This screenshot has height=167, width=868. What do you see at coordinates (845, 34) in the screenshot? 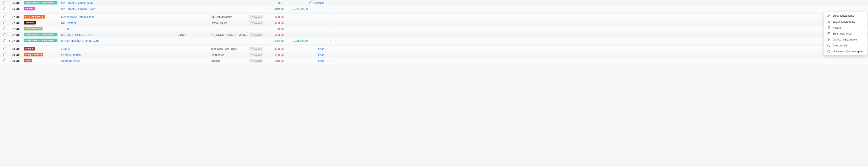
I see `menu-invoice: Emitir nota fiscal` at bounding box center [845, 34].